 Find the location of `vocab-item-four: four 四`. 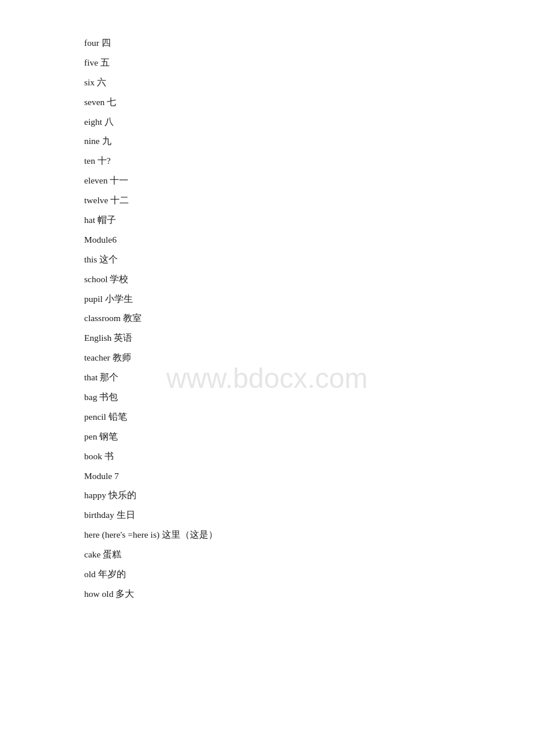

vocab-item-four: four 四 is located at coordinates (267, 43).